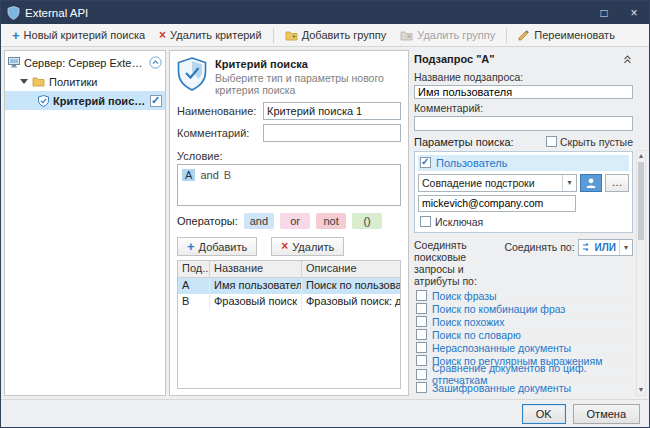 The width and height of the screenshot is (650, 428). Describe the element at coordinates (634, 12) in the screenshot. I see `close-button: ×` at that location.